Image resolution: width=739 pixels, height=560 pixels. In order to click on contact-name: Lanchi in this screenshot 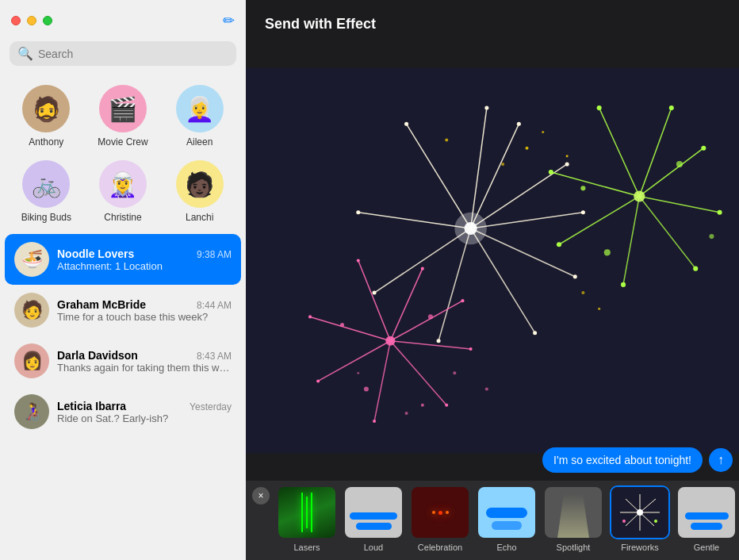, I will do `click(200, 217)`.